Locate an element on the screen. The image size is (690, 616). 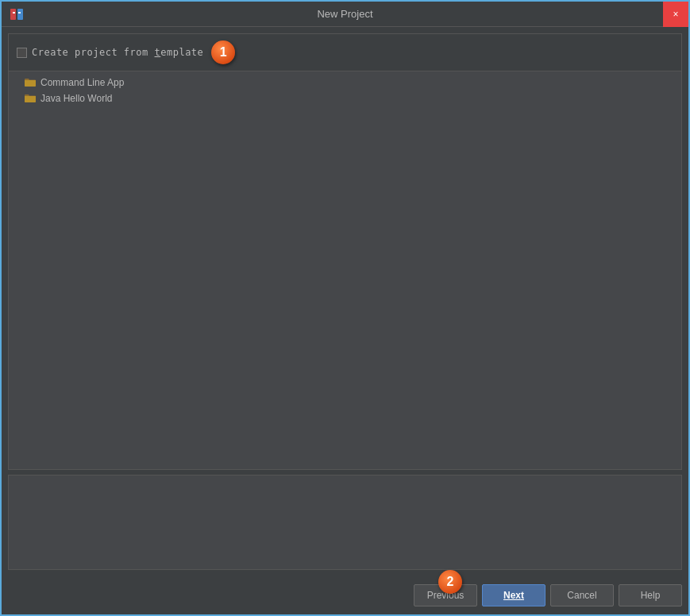
template-checkbox-label: Create project from template is located at coordinates (118, 52).